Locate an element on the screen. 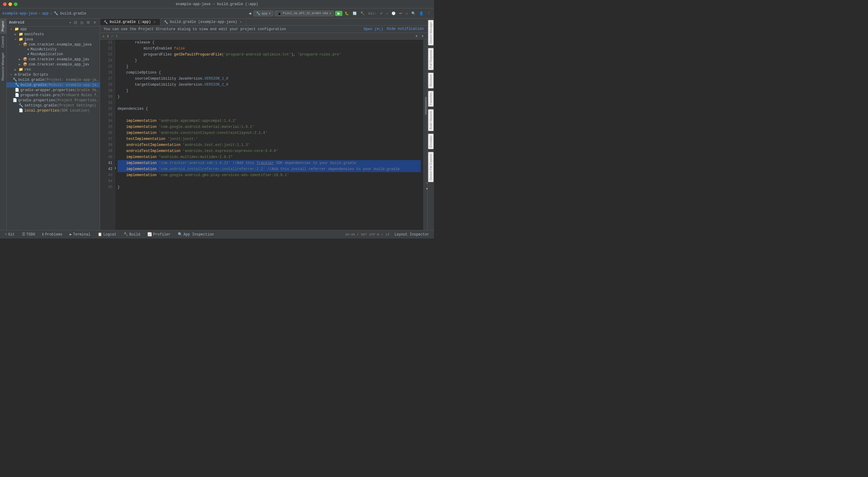 The width and height of the screenshot is (868, 477). git-check: ✓ is located at coordinates (381, 13).